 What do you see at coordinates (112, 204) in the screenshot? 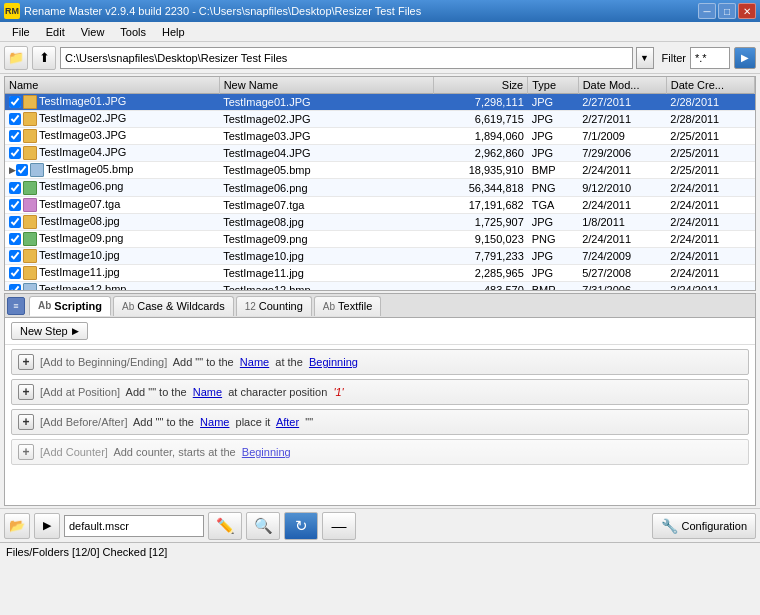
I see `cell-name: TestImage07.tga` at bounding box center [112, 204].